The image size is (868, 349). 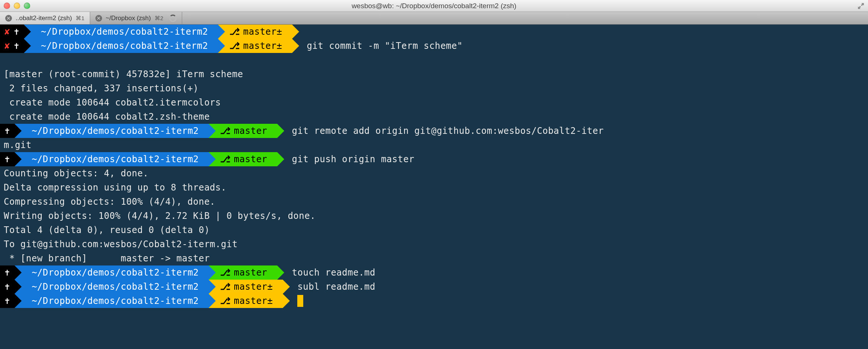 I want to click on zoom-window-button, so click(x=27, y=6).